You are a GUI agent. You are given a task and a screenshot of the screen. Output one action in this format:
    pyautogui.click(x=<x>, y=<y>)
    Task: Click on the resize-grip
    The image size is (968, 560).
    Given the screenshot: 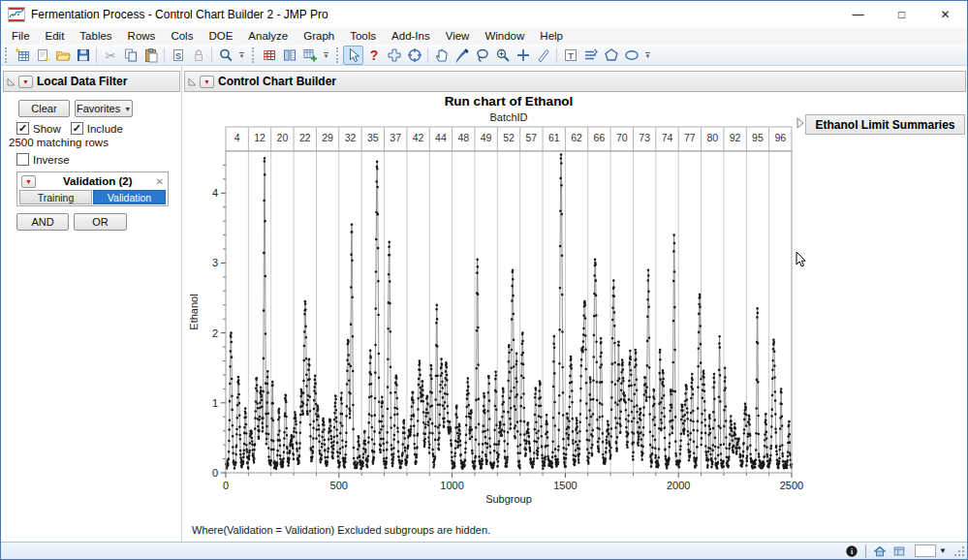 What is the action you would take?
    pyautogui.click(x=959, y=551)
    